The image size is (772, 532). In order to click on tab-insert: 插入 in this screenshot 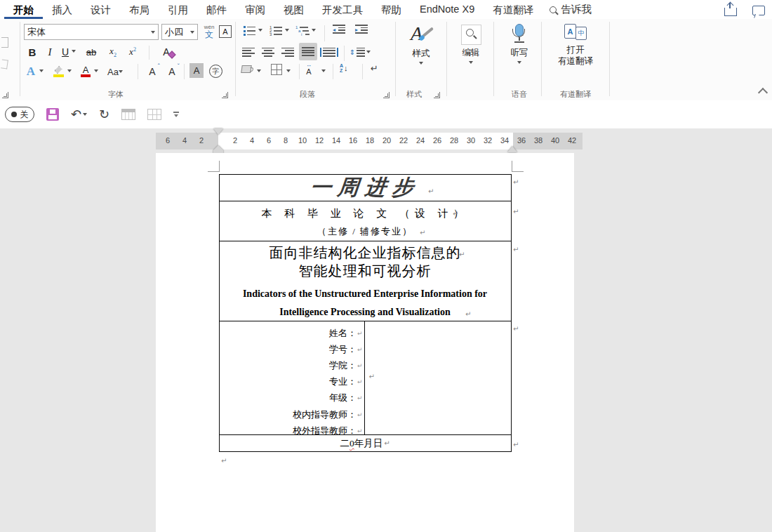, I will do `click(62, 10)`.